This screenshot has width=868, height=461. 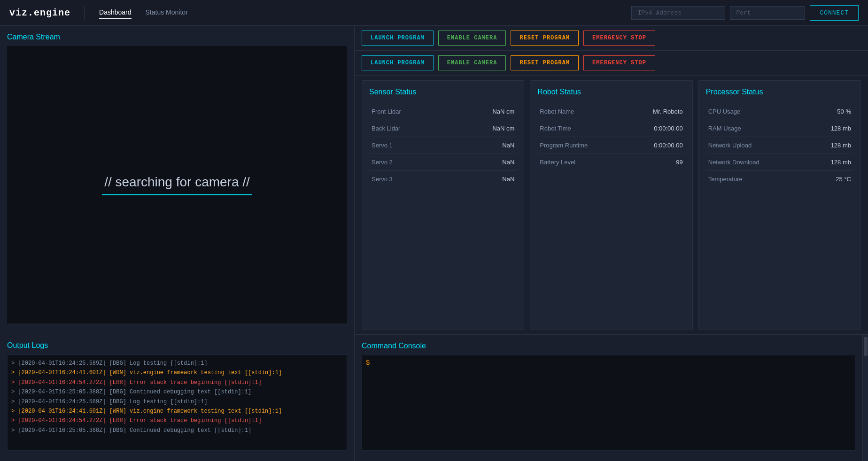 What do you see at coordinates (780, 92) in the screenshot?
I see `processor-status-title: Processor Status` at bounding box center [780, 92].